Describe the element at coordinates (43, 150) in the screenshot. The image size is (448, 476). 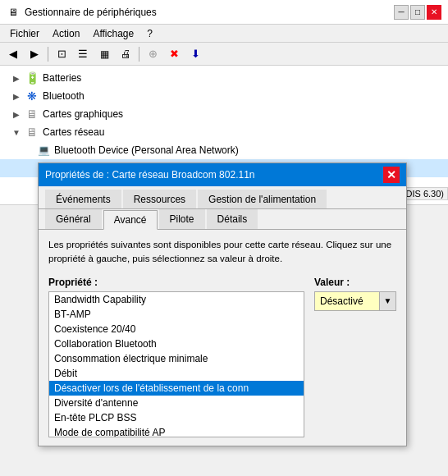
I see `bluetooth-device-icon: 💻` at that location.